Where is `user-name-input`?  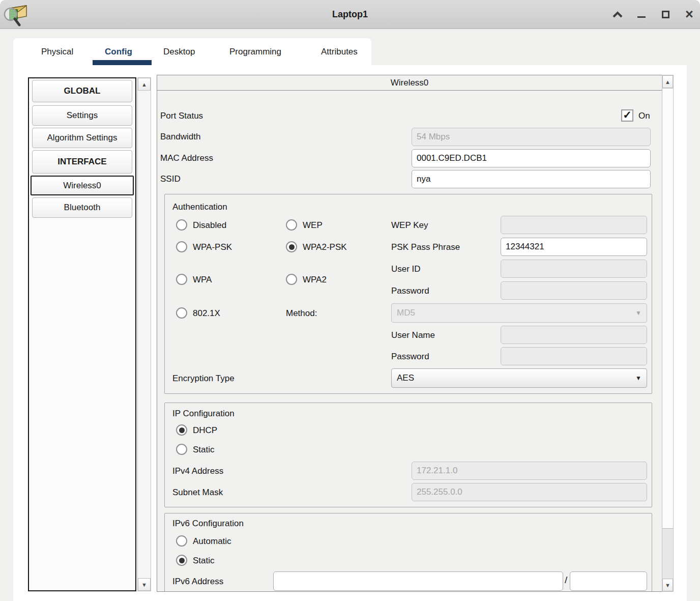 user-name-input is located at coordinates (574, 335).